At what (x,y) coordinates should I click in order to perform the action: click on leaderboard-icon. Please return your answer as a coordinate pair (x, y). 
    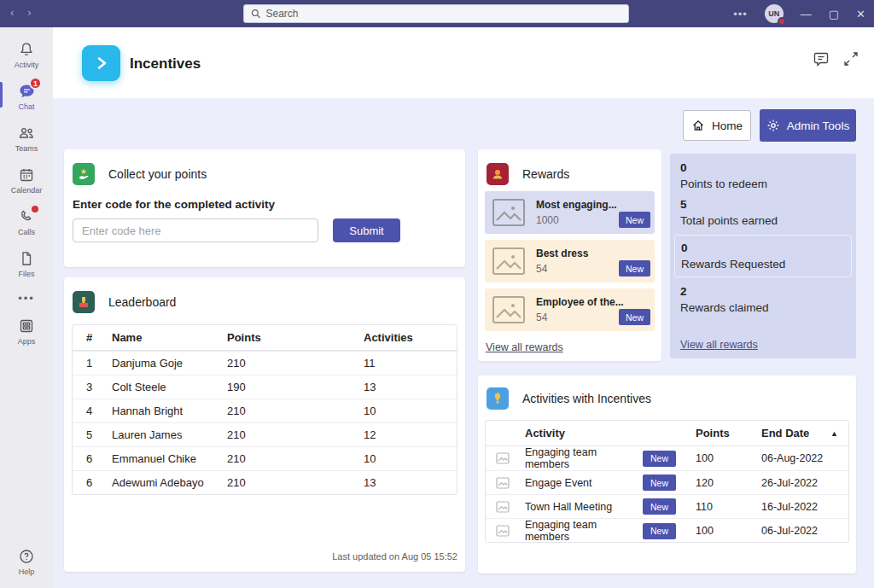
    Looking at the image, I should click on (84, 302).